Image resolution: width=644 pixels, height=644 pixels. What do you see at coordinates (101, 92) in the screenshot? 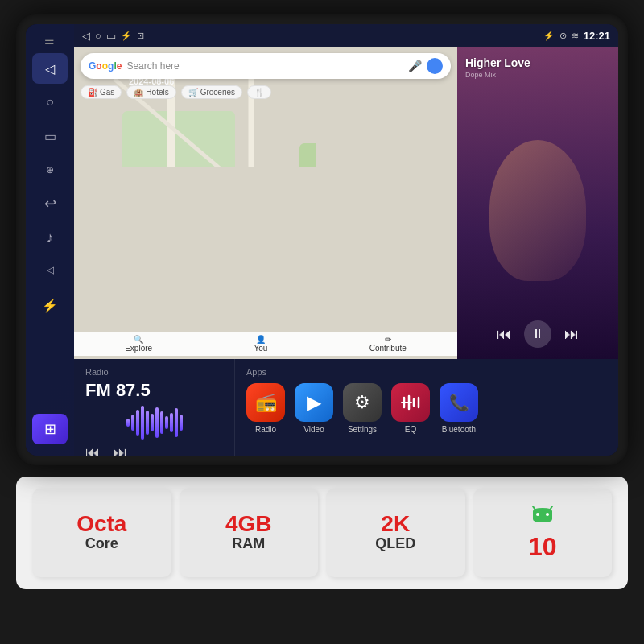
I see `pill-gas: ⛽ Gas` at bounding box center [101, 92].